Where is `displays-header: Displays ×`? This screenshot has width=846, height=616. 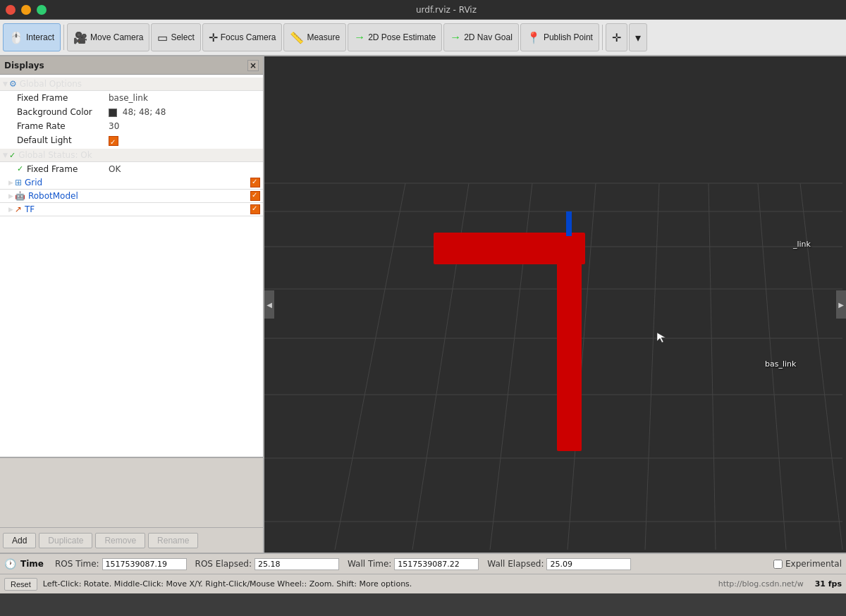 displays-header: Displays × is located at coordinates (131, 66).